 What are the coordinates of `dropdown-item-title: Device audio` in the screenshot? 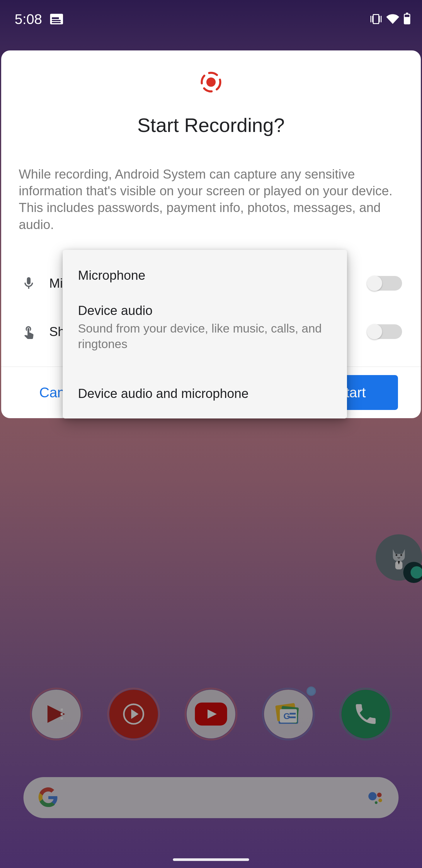 It's located at (205, 311).